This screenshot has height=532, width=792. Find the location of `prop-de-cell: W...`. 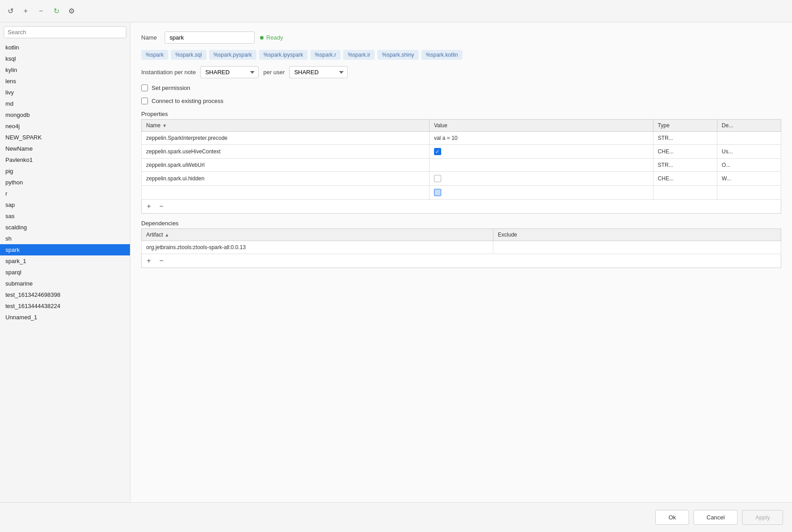

prop-de-cell: W... is located at coordinates (749, 179).